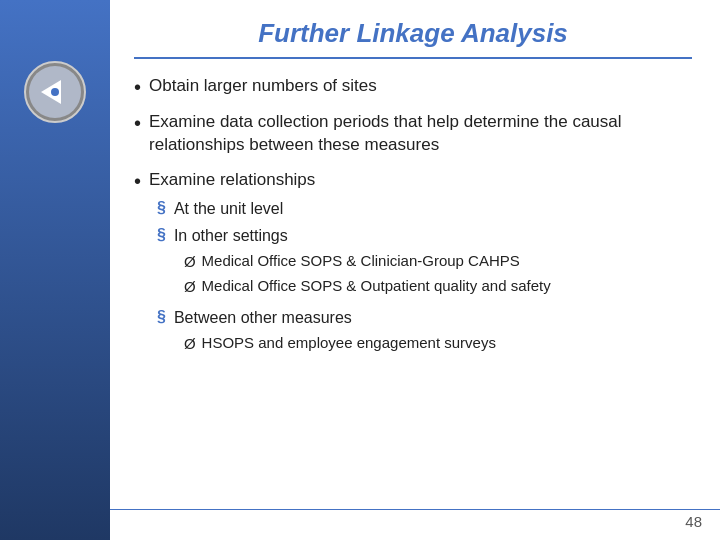 This screenshot has height=540, width=720. What do you see at coordinates (694, 522) in the screenshot?
I see `page-number: 48` at bounding box center [694, 522].